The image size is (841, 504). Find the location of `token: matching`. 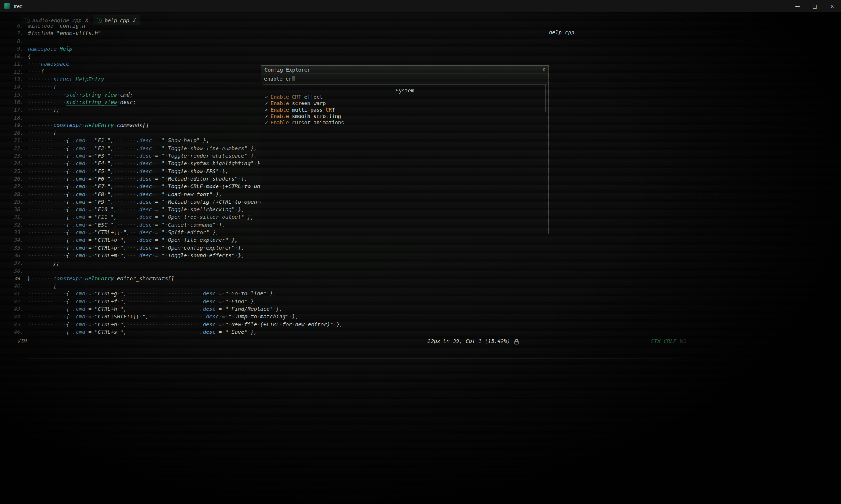

token: matching is located at coordinates (272, 317).